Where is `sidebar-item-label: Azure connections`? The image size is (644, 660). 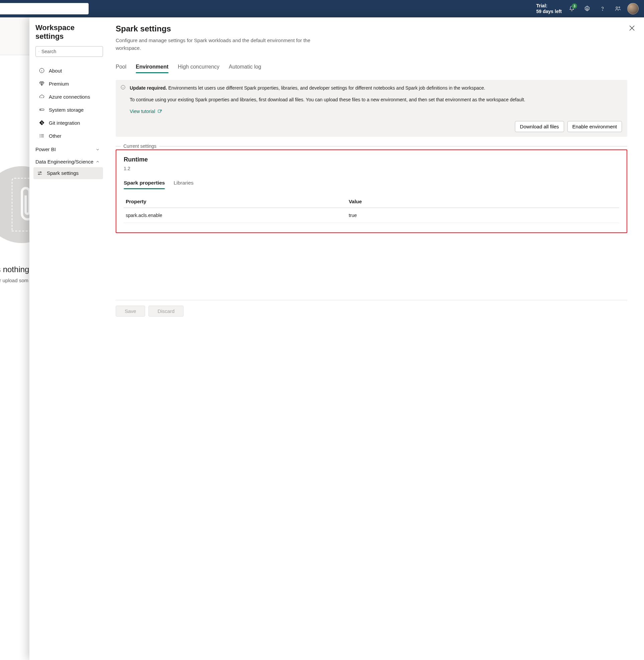
sidebar-item-label: Azure connections is located at coordinates (69, 97).